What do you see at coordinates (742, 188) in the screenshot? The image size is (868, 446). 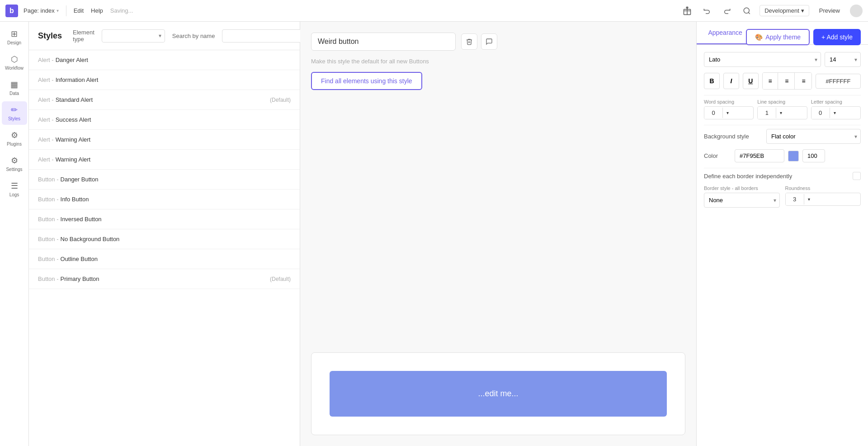 I see `border-style-row-label: Border style - all borders` at bounding box center [742, 188].